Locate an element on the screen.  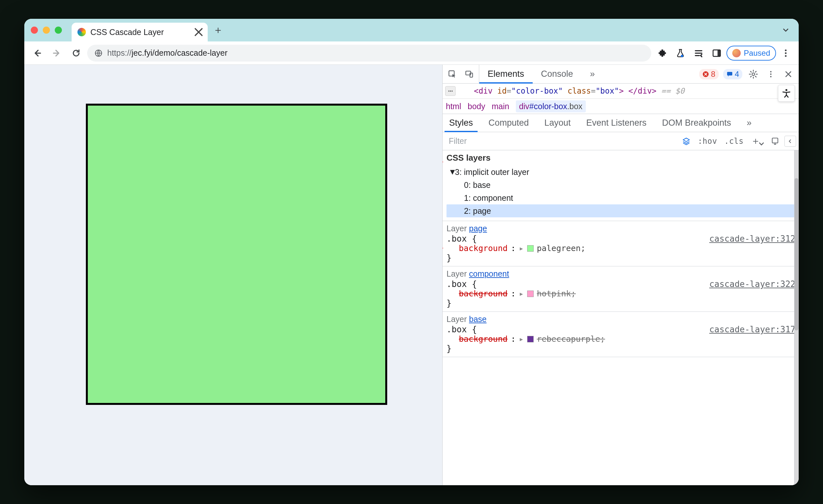
window-controls is located at coordinates (46, 30).